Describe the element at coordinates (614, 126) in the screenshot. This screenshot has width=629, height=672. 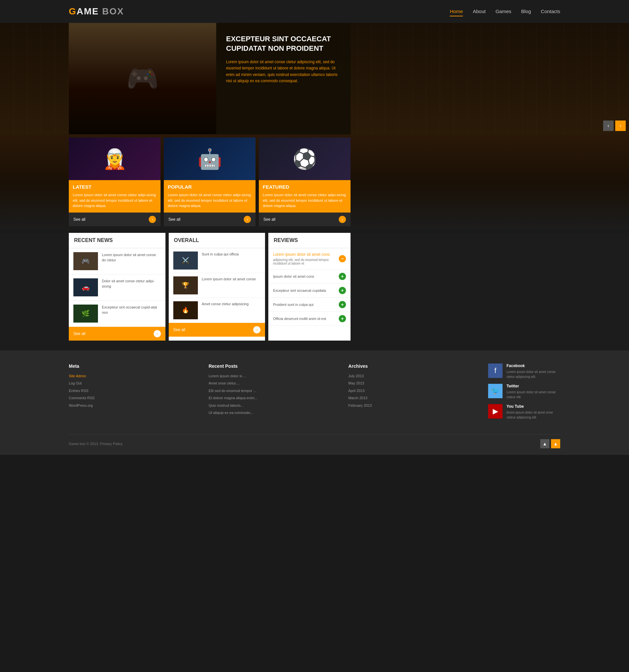
I see `hero-navigation: ‹ ›` at that location.